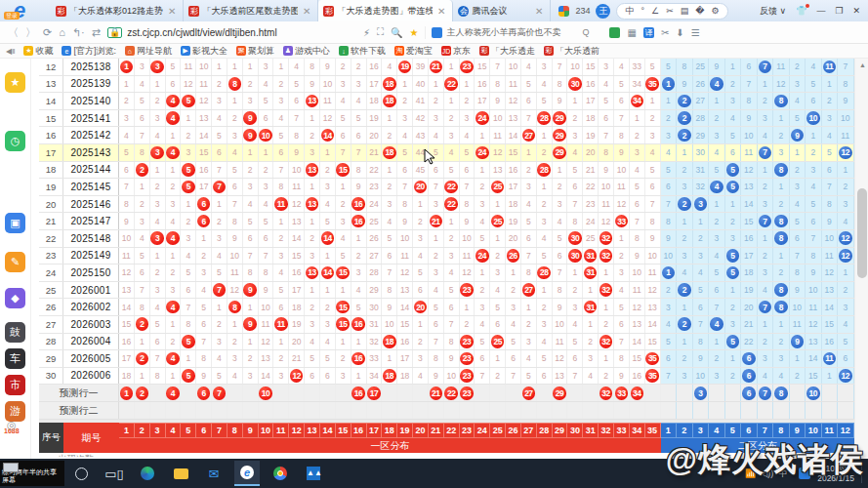 The image size is (868, 488). What do you see at coordinates (62, 32) in the screenshot?
I see `home-button: ⌂` at bounding box center [62, 32].